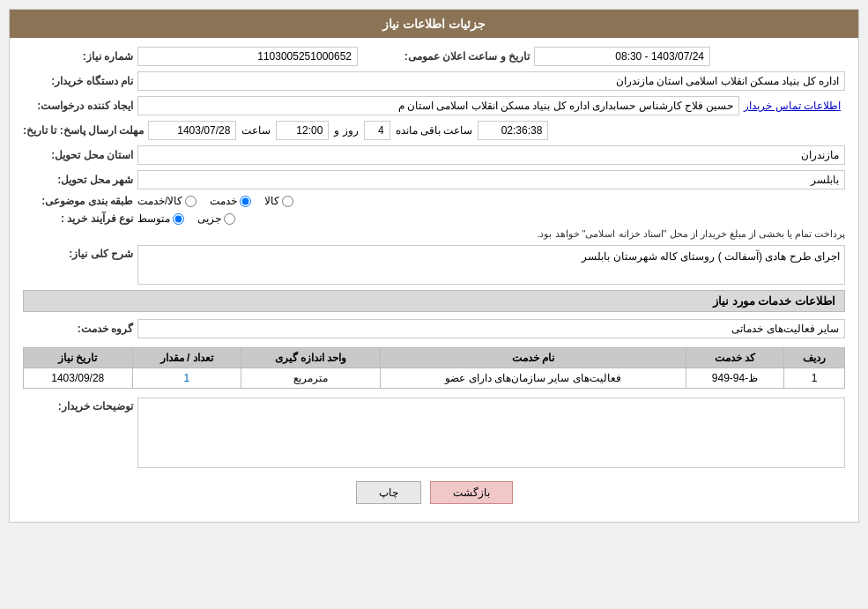  Describe the element at coordinates (80, 155) in the screenshot. I see `province-label: استان محل تحویل:` at that location.